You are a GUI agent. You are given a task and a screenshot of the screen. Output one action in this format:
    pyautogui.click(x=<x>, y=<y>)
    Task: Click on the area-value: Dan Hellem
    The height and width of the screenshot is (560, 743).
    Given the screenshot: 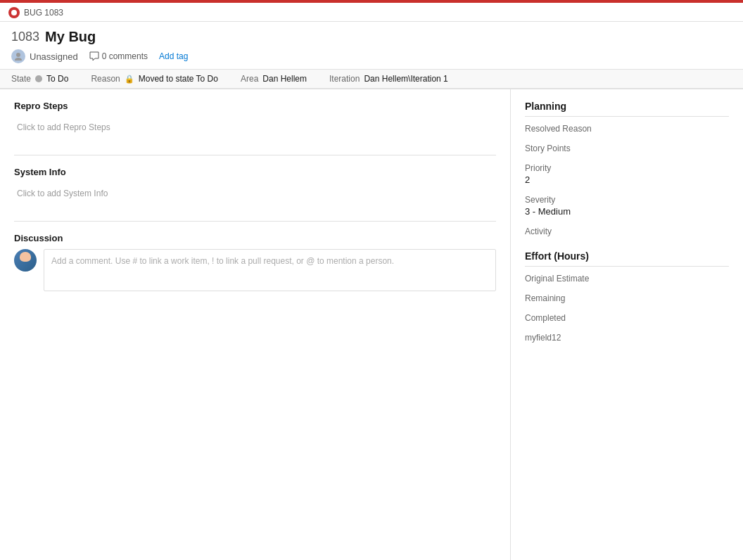 What is the action you would take?
    pyautogui.click(x=284, y=79)
    